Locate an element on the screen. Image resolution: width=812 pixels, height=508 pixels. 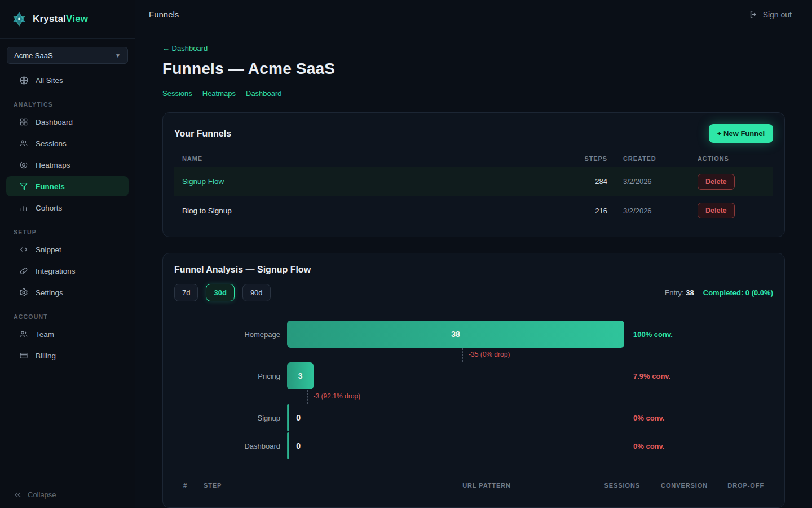
funnel-bar-dashboard is located at coordinates (288, 446).